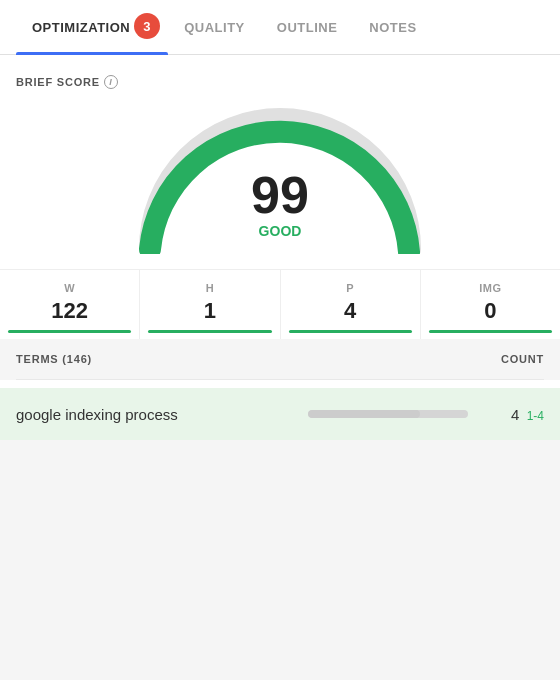 Image resolution: width=560 pixels, height=680 pixels. Describe the element at coordinates (392, 28) in the screenshot. I see `tab-notes: NOTES` at that location.